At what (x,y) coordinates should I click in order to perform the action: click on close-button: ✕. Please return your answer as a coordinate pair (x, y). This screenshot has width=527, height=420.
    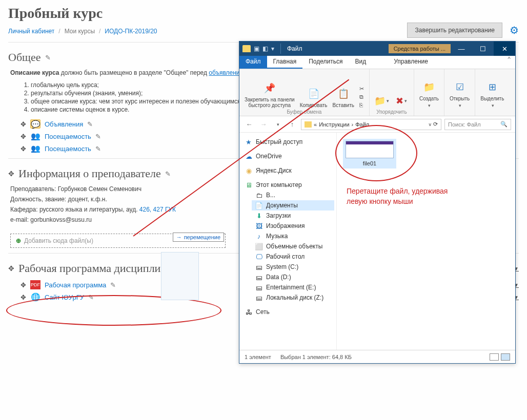
    Looking at the image, I should click on (504, 49).